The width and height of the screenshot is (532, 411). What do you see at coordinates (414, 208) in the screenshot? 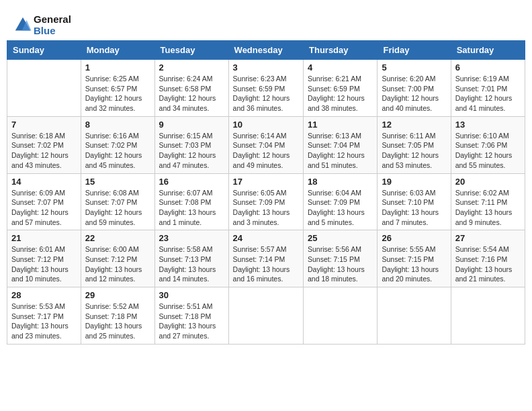
I see `day-info: Sunrise: 6:03 AM Sunset: 7:10 PM Dayligh…` at bounding box center [414, 208].